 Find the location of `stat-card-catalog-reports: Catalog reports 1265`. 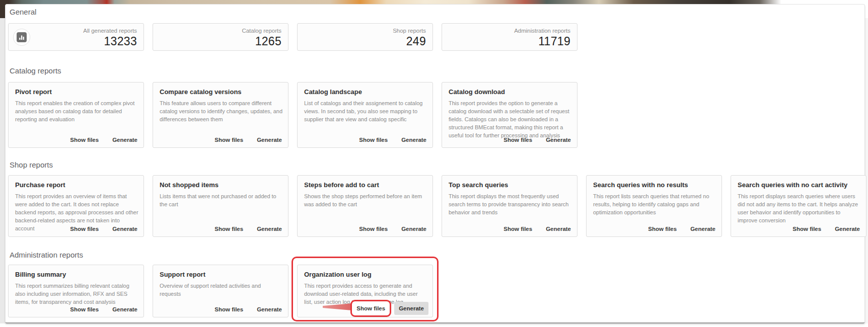

stat-card-catalog-reports: Catalog reports 1265 is located at coordinates (221, 37).